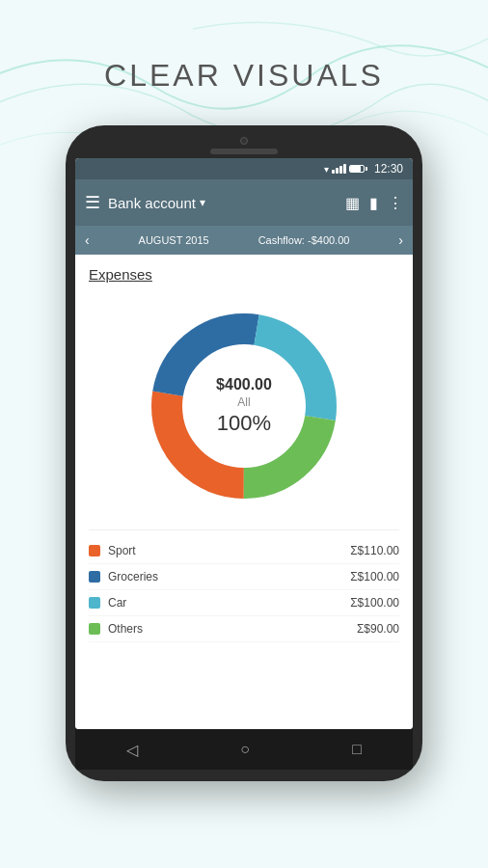  Describe the element at coordinates (374, 203) in the screenshot. I see `toolbar-icons: ▦ ▮ ⋮` at that location.